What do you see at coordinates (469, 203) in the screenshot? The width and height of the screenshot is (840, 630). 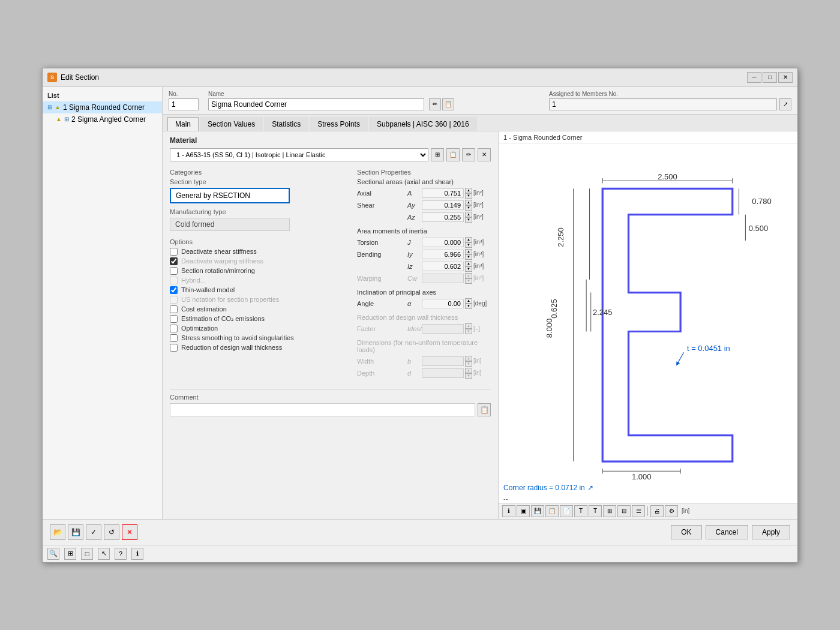 I see `shear-ay-up: ▲` at bounding box center [469, 203].